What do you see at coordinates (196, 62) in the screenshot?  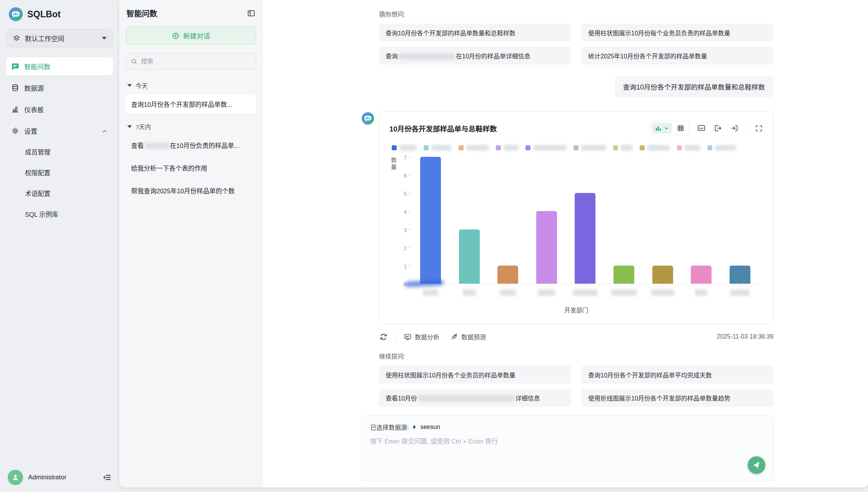 I see `search-input` at bounding box center [196, 62].